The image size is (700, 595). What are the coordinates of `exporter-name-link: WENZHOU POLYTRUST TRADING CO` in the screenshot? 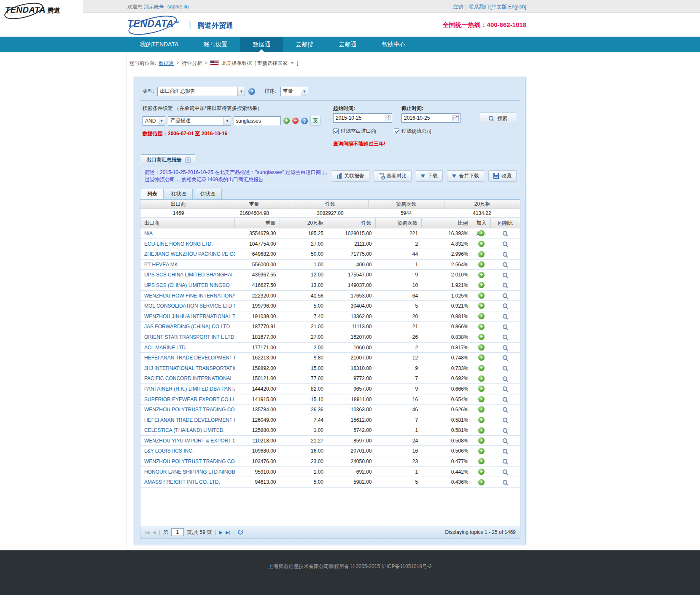 It's located at (188, 461).